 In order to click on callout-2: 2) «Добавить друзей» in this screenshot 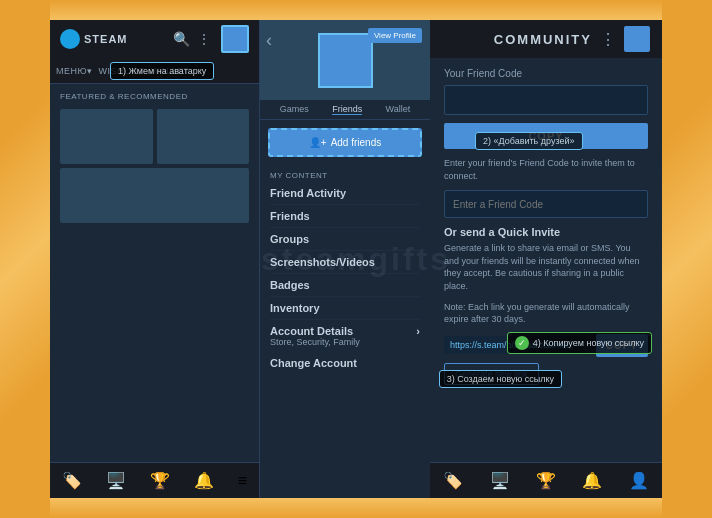, I will do `click(529, 141)`.